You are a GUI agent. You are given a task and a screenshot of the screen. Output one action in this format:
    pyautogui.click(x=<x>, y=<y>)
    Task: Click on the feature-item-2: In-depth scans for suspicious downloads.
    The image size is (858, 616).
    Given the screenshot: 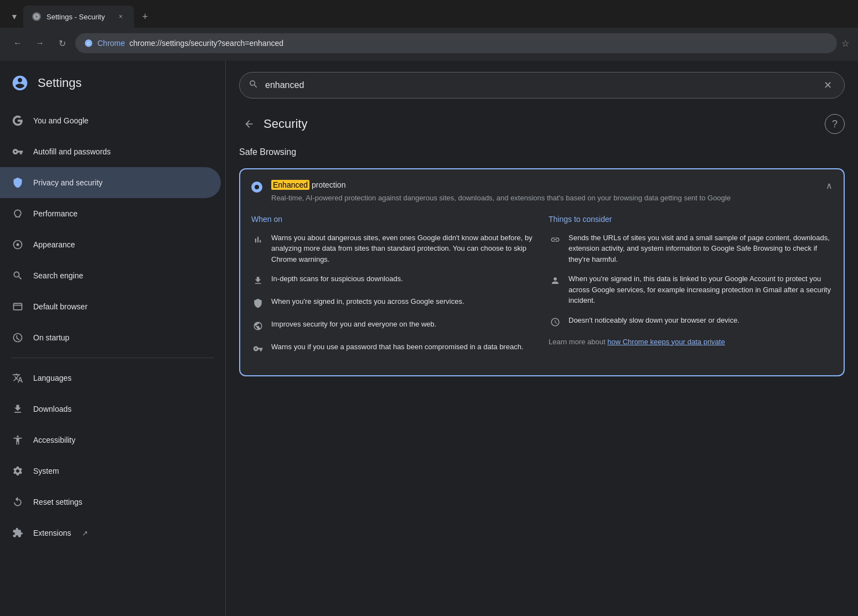 What is the action you would take?
    pyautogui.click(x=393, y=280)
    